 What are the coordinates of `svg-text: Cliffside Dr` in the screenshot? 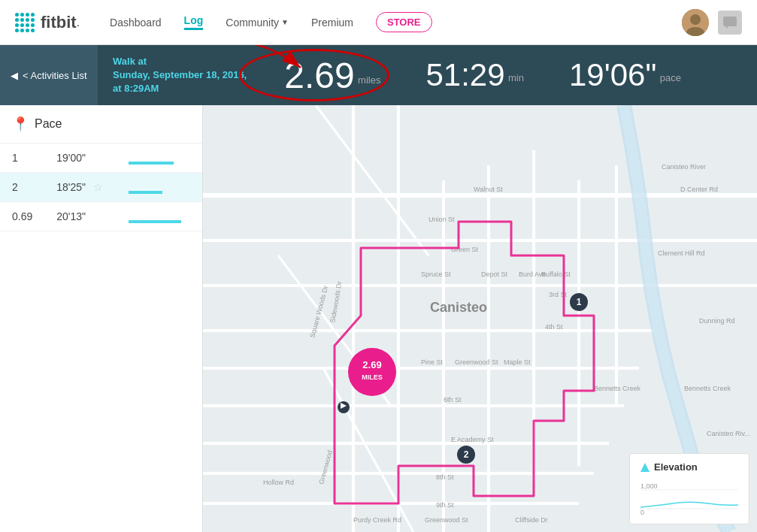 It's located at (531, 520).